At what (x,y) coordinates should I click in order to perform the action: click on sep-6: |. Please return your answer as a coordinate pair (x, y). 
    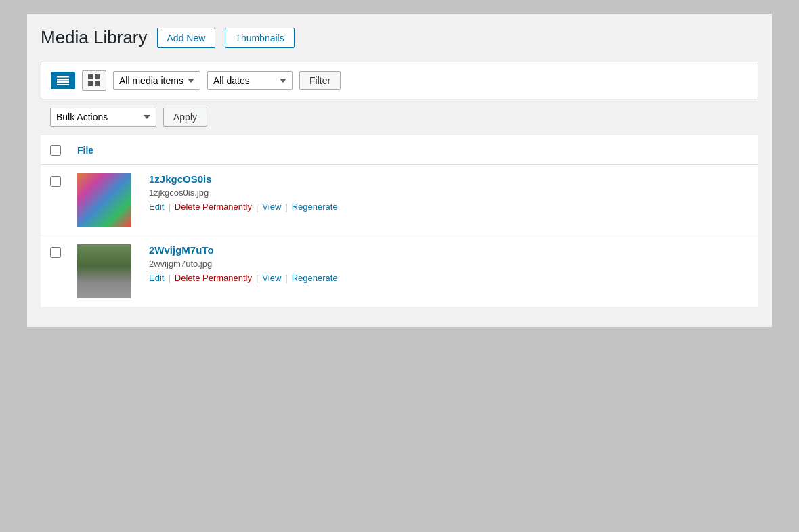
    Looking at the image, I should click on (286, 278).